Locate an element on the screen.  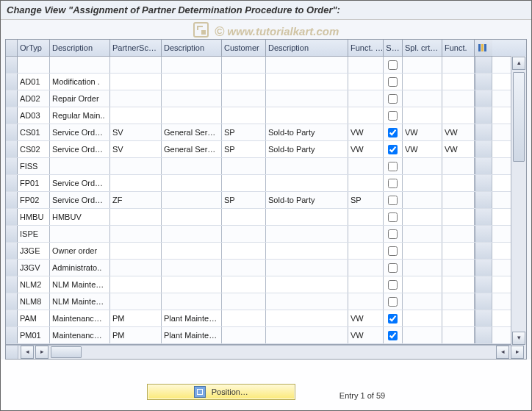
cell-ortyp: AD02 is located at coordinates (34, 99).